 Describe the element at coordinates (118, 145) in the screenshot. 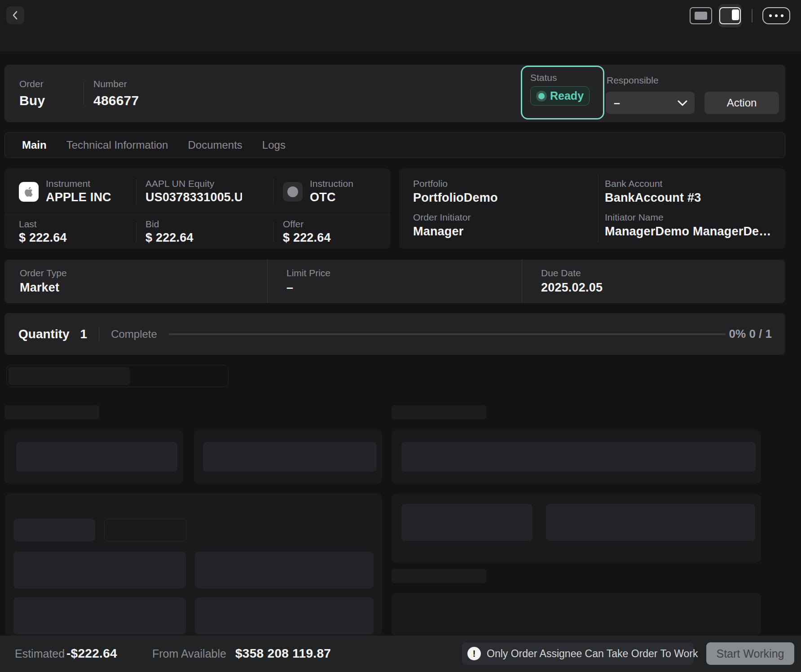

I see `tab-technical-information: Technical Information` at that location.